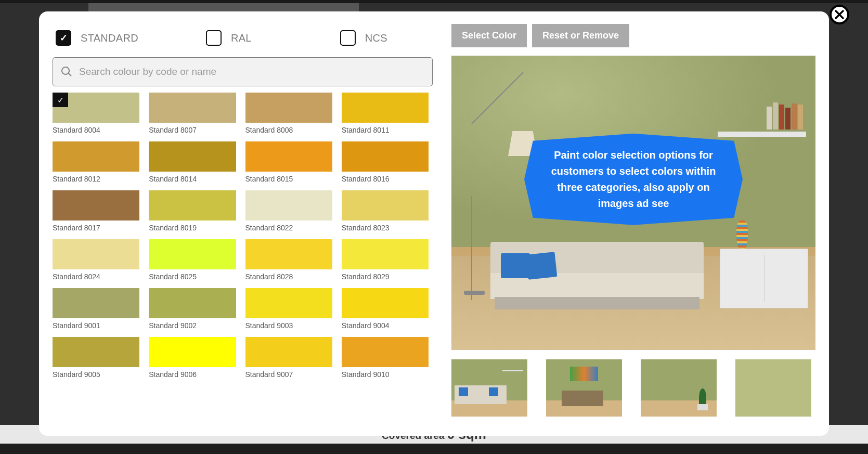 The height and width of the screenshot is (454, 868). Describe the element at coordinates (192, 179) in the screenshot. I see `swatch-label: Standard 8014` at that location.